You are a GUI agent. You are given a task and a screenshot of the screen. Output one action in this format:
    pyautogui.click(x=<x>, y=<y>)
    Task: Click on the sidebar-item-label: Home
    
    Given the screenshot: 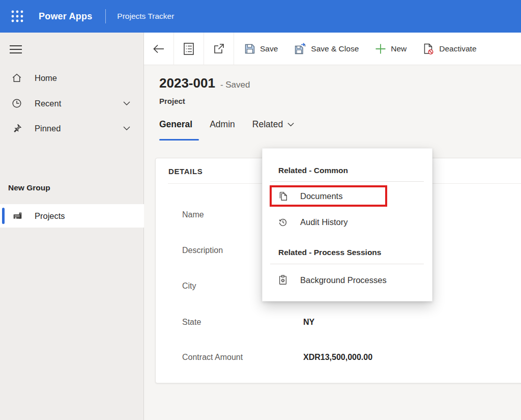 What is the action you would take?
    pyautogui.click(x=46, y=78)
    